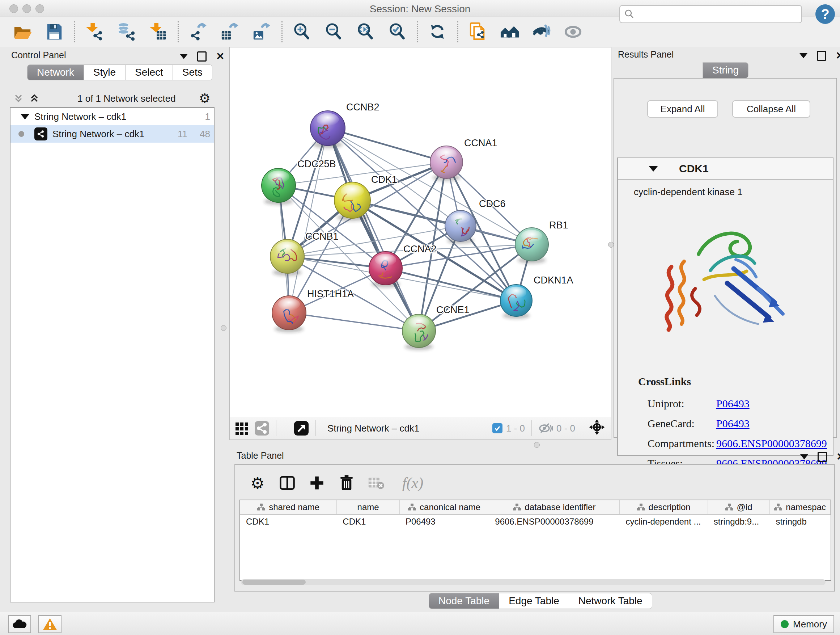  I want to click on share-view-icon, so click(262, 428).